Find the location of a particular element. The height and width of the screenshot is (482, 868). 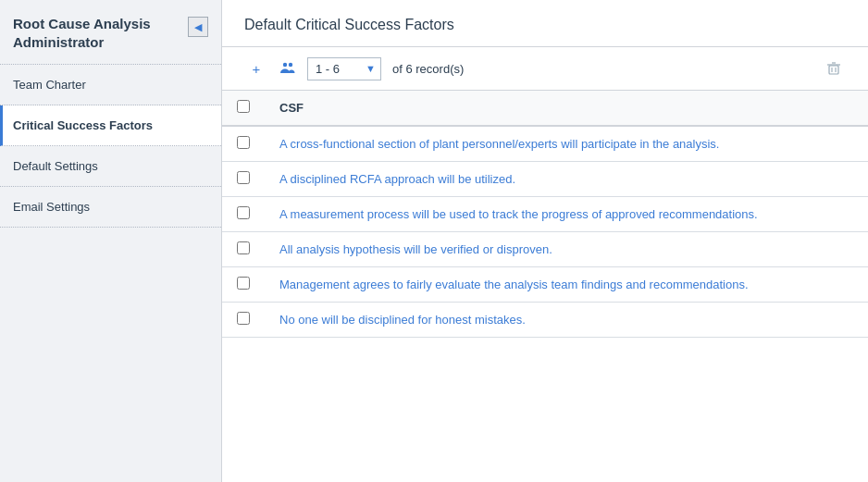

csf-cell: Management agrees to fairly evaluate the… is located at coordinates (566, 285).